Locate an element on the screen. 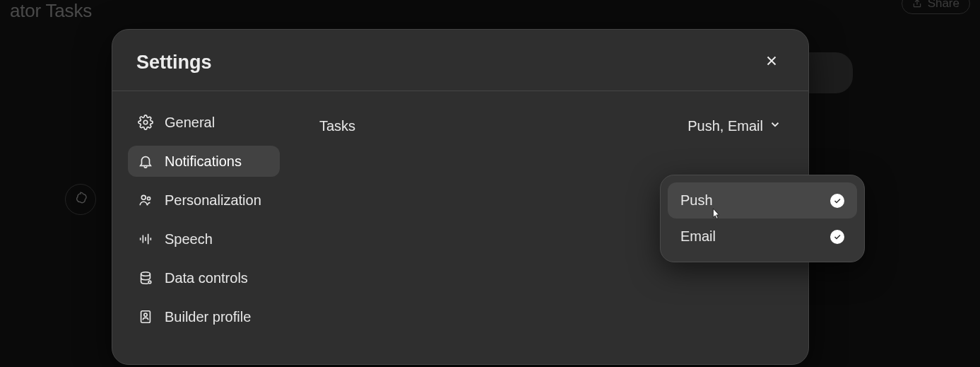 Image resolution: width=980 pixels, height=367 pixels. dropdown-option-email: Email is located at coordinates (762, 236).